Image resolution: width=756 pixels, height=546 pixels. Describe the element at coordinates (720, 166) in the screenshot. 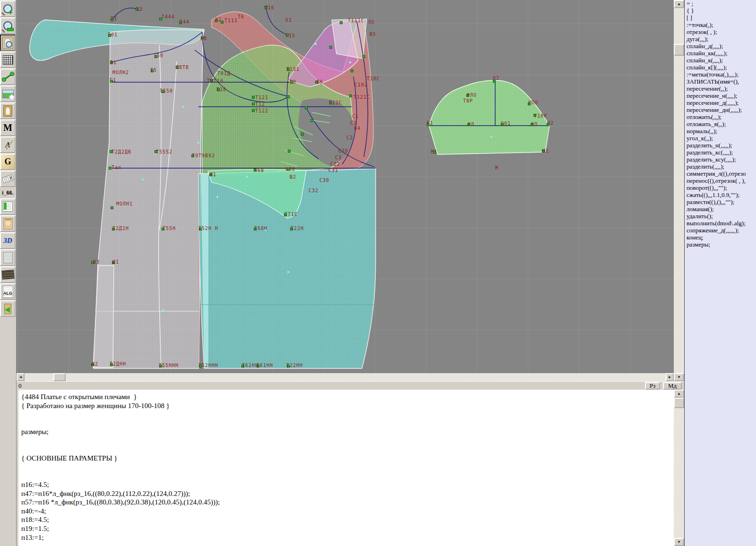

I see `command-item: разделить(,,,,);` at that location.